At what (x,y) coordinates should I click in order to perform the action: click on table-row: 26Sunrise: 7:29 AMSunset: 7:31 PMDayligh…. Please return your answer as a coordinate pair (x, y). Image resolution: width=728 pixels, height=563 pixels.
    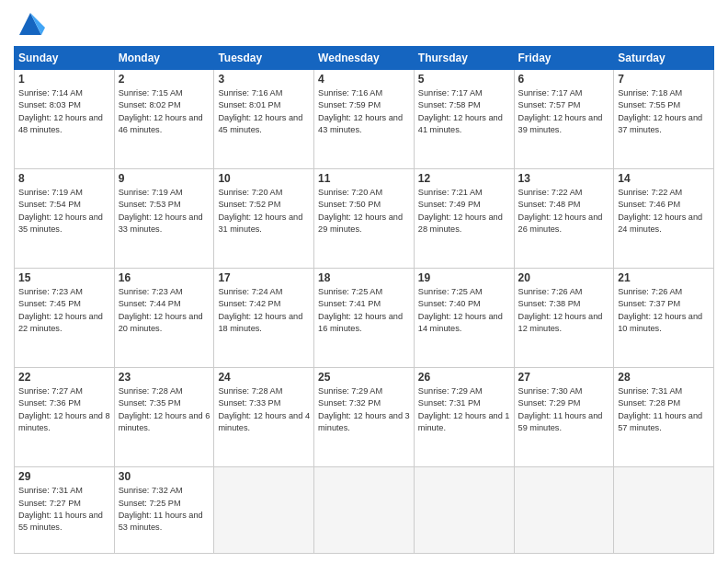
    Looking at the image, I should click on (463, 418).